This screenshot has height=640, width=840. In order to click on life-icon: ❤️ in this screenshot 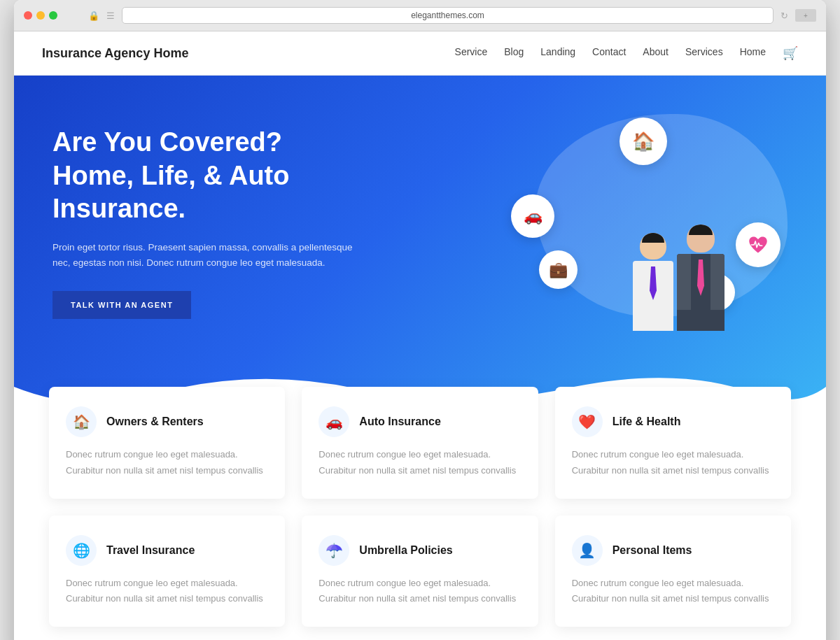, I will do `click(587, 422)`.